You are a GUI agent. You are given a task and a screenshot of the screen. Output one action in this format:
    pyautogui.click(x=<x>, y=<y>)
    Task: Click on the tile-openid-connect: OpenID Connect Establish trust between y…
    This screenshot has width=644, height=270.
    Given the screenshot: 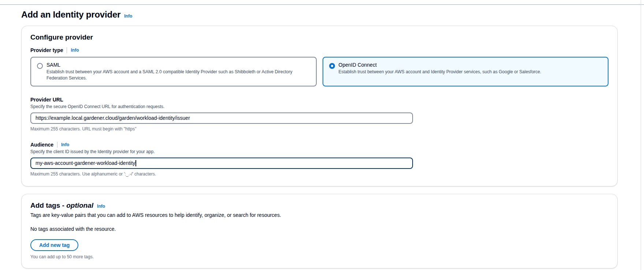 What is the action you would take?
    pyautogui.click(x=466, y=72)
    